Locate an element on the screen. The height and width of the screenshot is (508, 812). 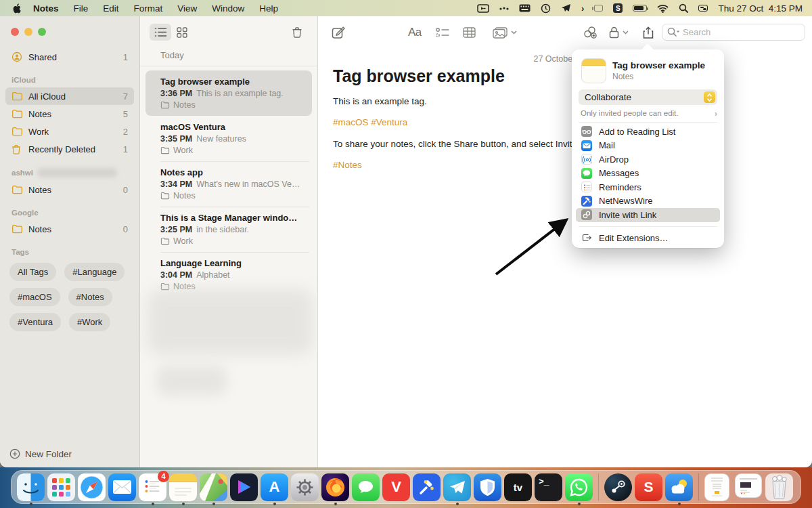
dock-reminders: 4 is located at coordinates (153, 488).